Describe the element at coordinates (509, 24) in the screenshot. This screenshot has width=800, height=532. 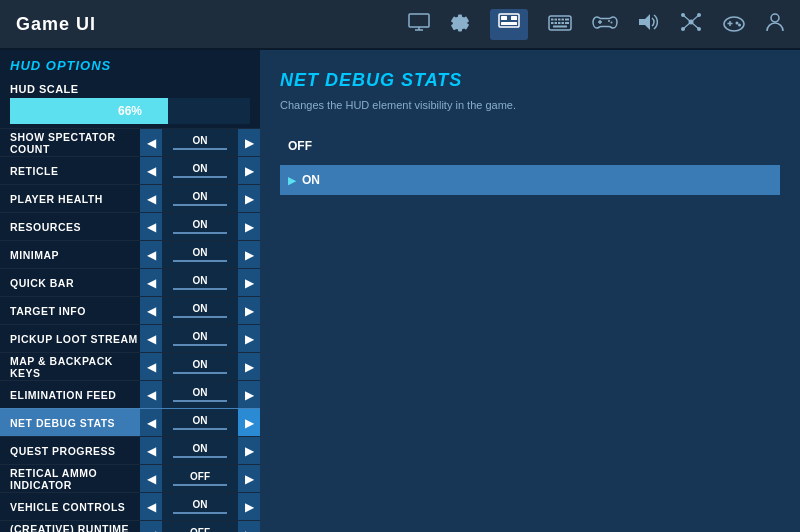
I see `hud-icon` at that location.